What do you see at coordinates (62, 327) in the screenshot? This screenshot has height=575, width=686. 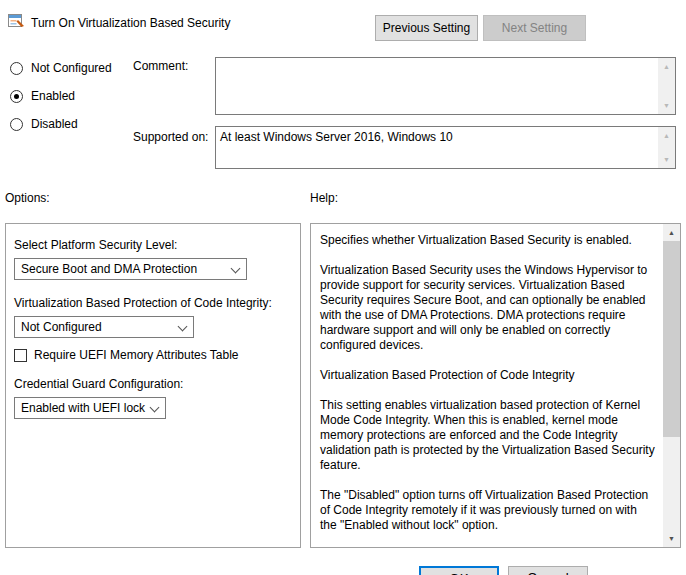 I see `code-integrity-value: Not Configured` at bounding box center [62, 327].